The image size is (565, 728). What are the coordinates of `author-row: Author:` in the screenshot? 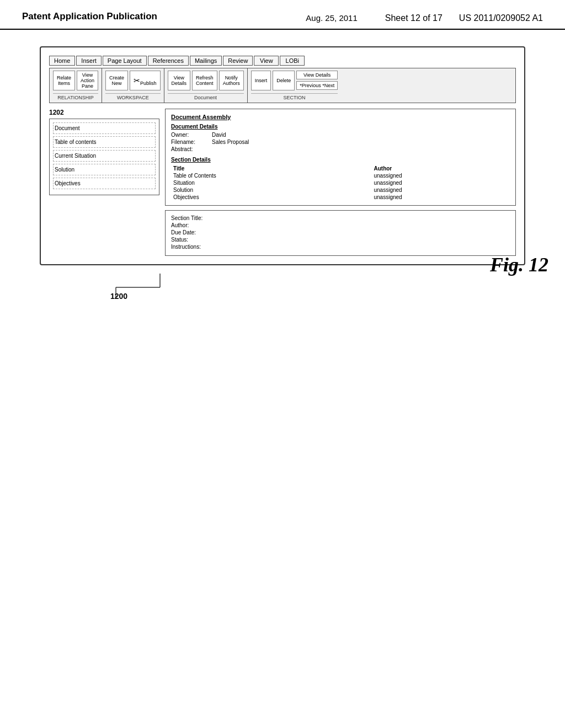 It's located at (340, 225).